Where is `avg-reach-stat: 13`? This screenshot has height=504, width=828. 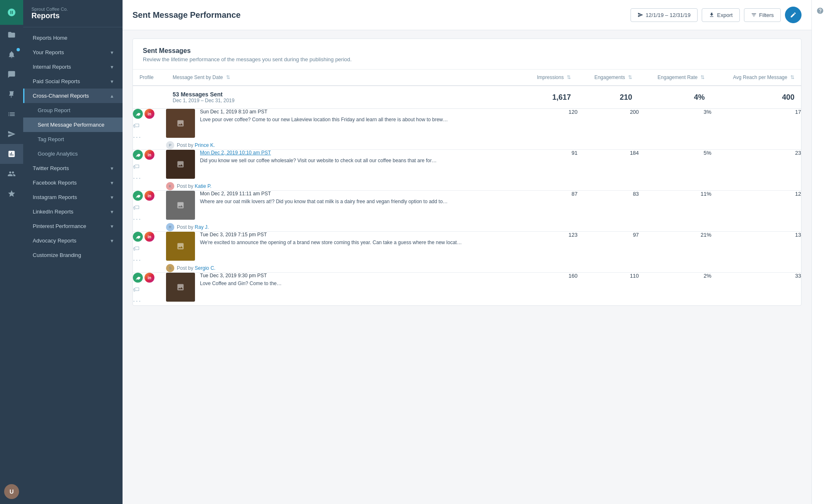 avg-reach-stat: 13 is located at coordinates (756, 252).